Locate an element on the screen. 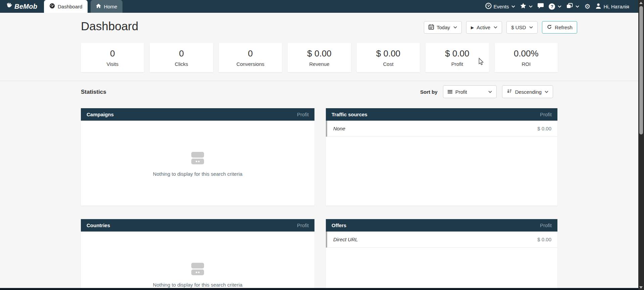 The height and width of the screenshot is (290, 644). stat-card-conversions: 0 Conversions is located at coordinates (250, 58).